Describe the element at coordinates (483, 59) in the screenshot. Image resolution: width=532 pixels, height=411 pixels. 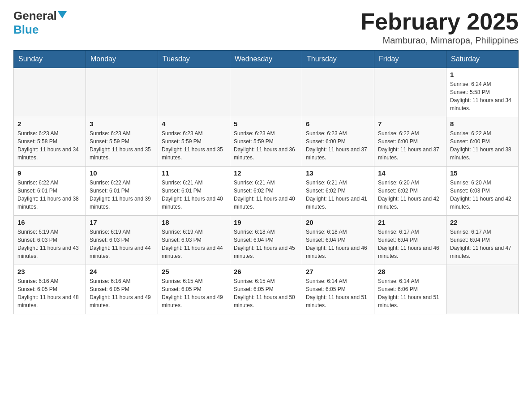
I see `weekday-header-saturday: Saturday` at that location.